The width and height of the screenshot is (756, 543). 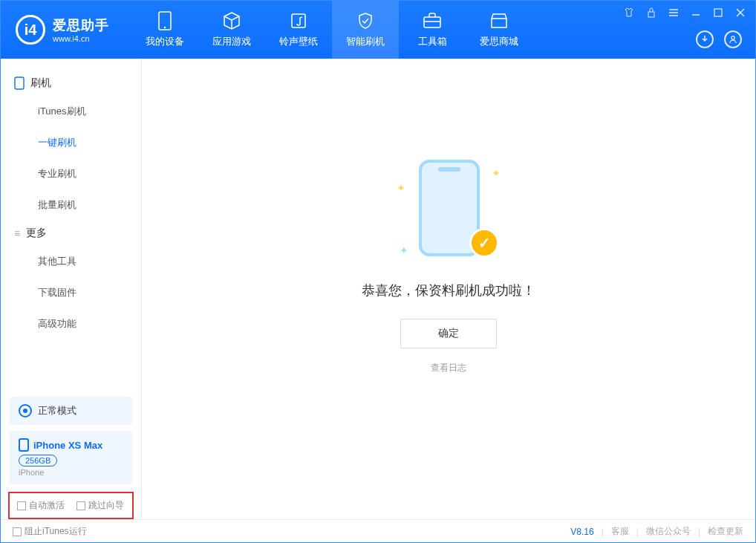 What do you see at coordinates (71, 261) in the screenshot?
I see `sidebar-item-other-tools: 其他工具` at bounding box center [71, 261].